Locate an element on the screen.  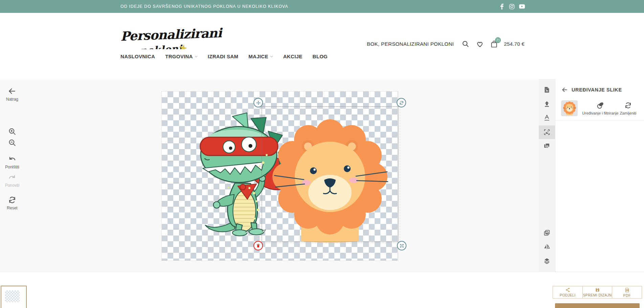
save-icon is located at coordinates (598, 290).